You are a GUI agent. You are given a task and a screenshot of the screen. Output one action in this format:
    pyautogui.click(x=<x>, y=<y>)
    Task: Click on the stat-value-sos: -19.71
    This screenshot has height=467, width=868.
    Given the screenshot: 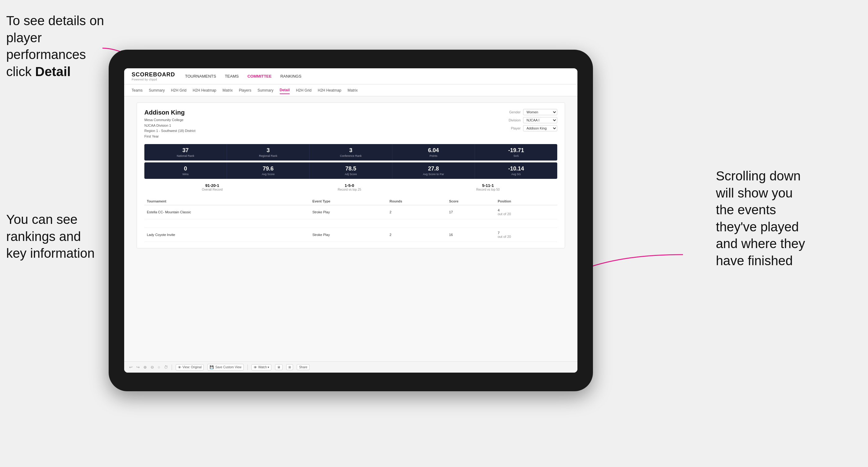 What is the action you would take?
    pyautogui.click(x=516, y=150)
    